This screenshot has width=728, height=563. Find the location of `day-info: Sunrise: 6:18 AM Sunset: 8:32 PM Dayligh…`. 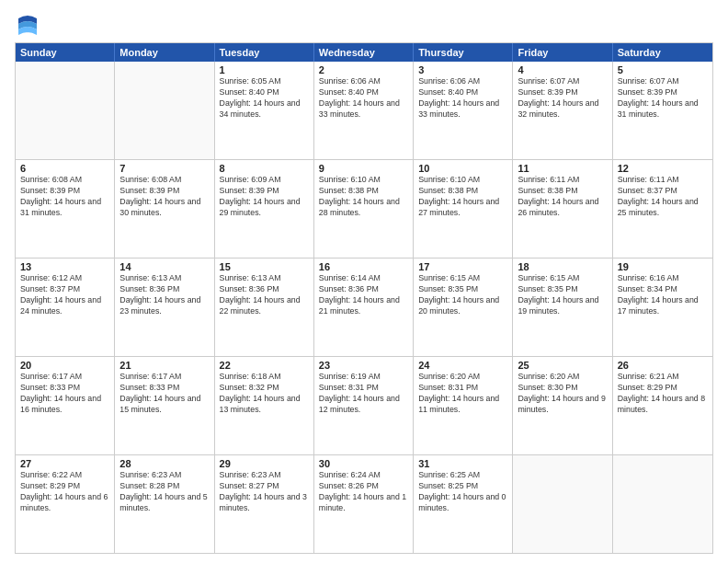

day-info: Sunrise: 6:18 AM Sunset: 8:32 PM Dayligh… is located at coordinates (265, 394).